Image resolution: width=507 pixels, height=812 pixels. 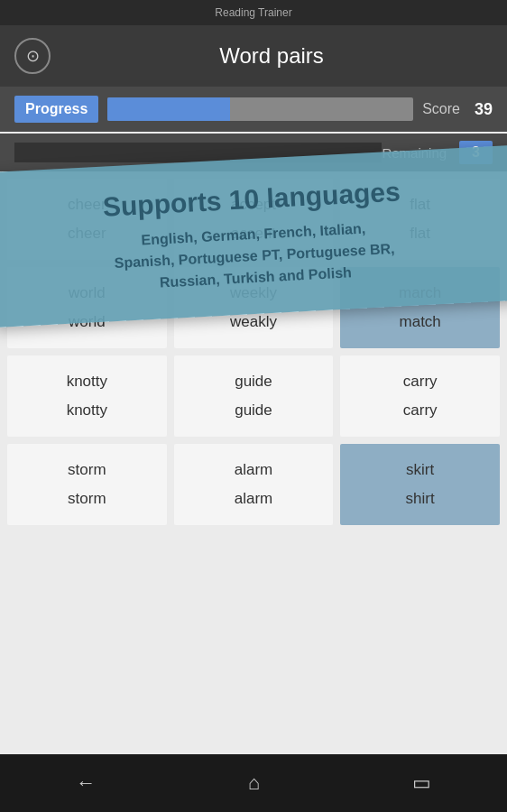 I want to click on word-cell-8: carrycarry, so click(x=420, y=396).